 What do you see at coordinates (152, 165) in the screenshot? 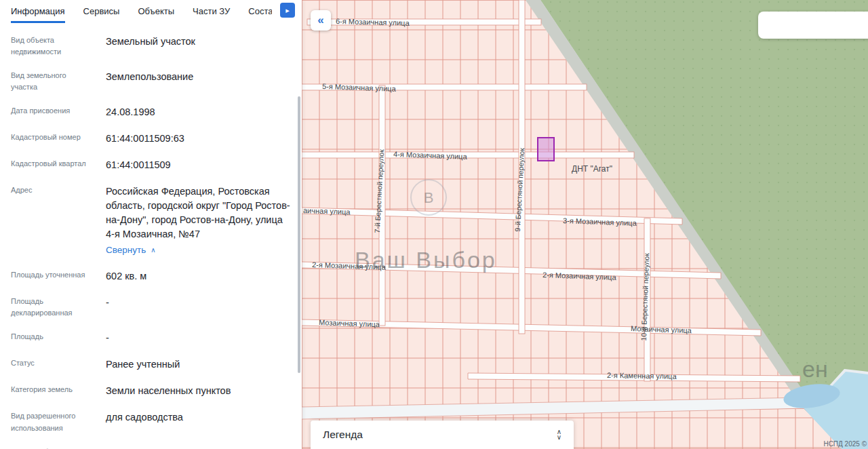
I see `info-row-cadastral-quarter: Кадастровый квартал 61:44:0011509` at bounding box center [152, 165].